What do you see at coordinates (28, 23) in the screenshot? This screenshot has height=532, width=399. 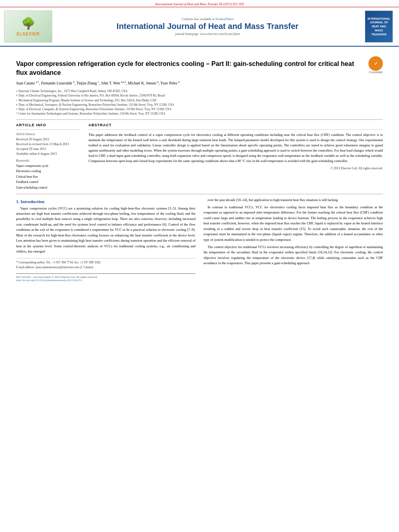 I see `tree-icon: 🌳` at bounding box center [28, 23].